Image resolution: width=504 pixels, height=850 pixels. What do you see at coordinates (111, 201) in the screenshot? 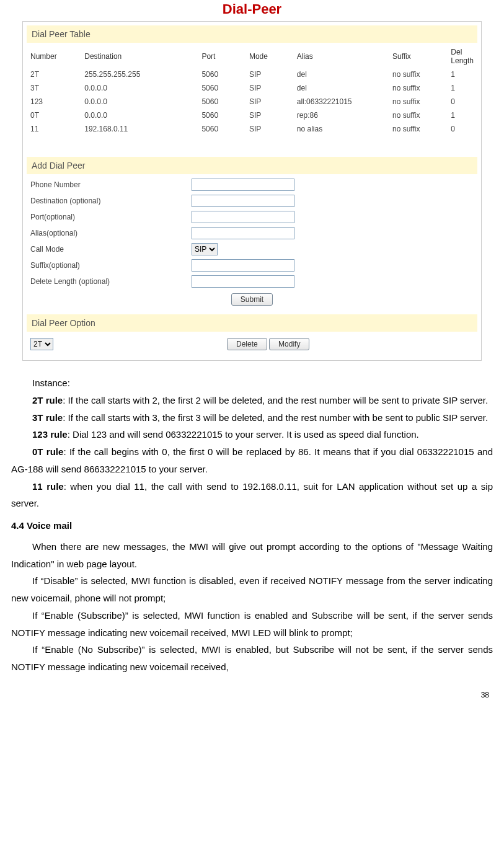
I see `label-dest: Destination (optional)` at bounding box center [111, 201].